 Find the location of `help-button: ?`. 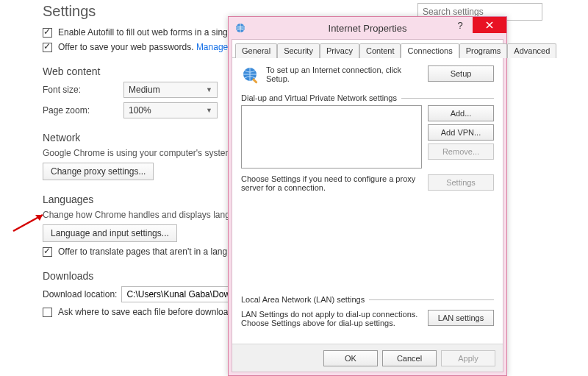

help-button: ? is located at coordinates (460, 25).